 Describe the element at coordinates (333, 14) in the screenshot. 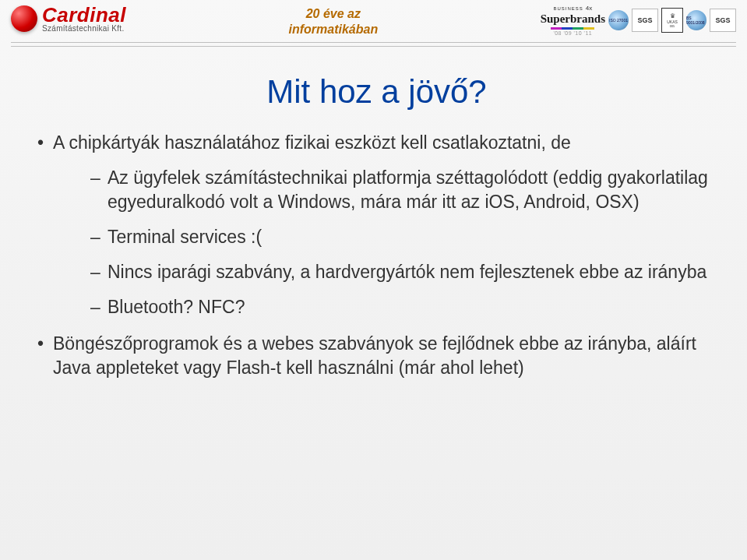

I see `tagline-line1: 20 éve az` at that location.